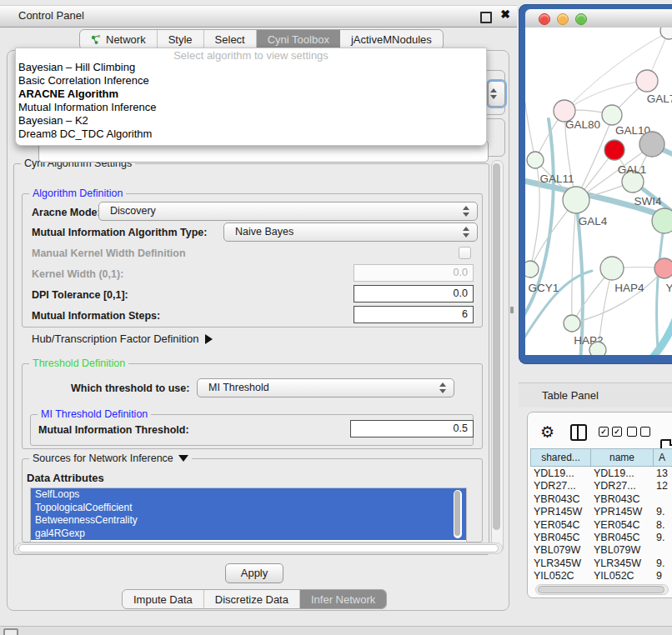  What do you see at coordinates (505, 14) in the screenshot?
I see `close-icon: ✖` at bounding box center [505, 14].